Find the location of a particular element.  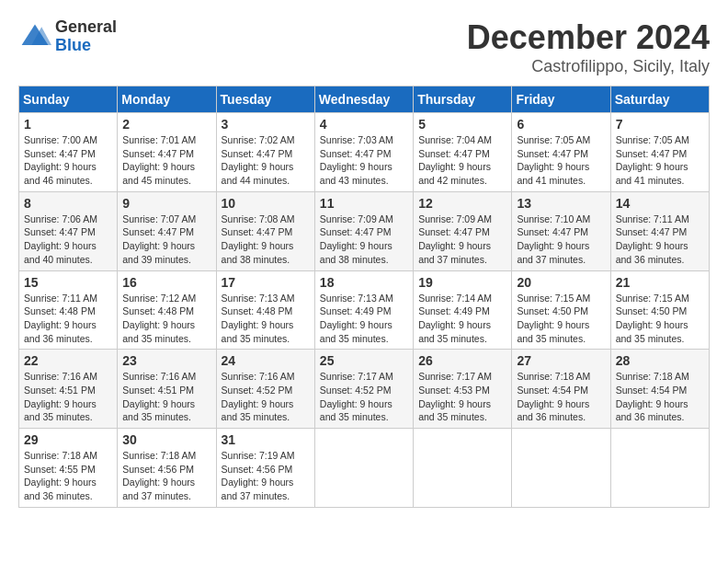

col-thursday: Thursday is located at coordinates (463, 99).